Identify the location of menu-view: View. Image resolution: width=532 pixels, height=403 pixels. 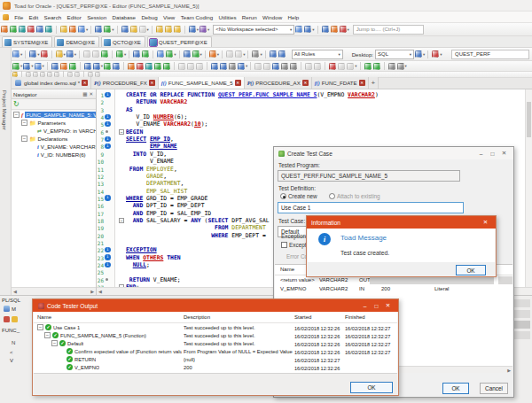
(169, 18).